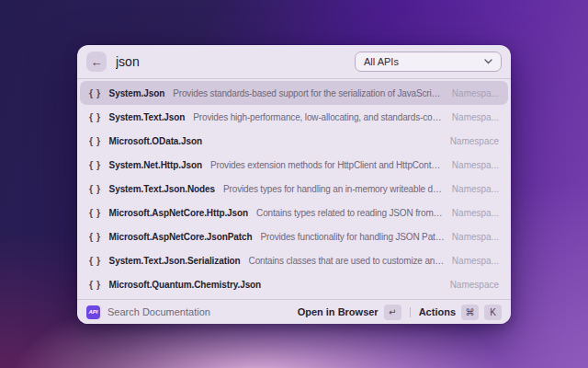 This screenshot has height=368, width=588. Describe the element at coordinates (147, 118) in the screenshot. I see `result-title: System.Text.Json` at that location.